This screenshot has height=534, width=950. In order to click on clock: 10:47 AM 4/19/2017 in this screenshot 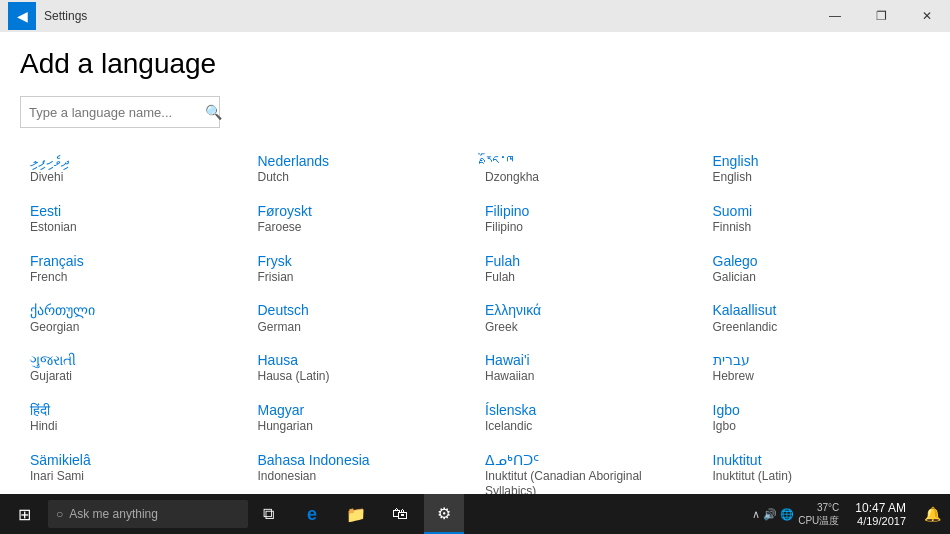, I will do `click(880, 514)`.